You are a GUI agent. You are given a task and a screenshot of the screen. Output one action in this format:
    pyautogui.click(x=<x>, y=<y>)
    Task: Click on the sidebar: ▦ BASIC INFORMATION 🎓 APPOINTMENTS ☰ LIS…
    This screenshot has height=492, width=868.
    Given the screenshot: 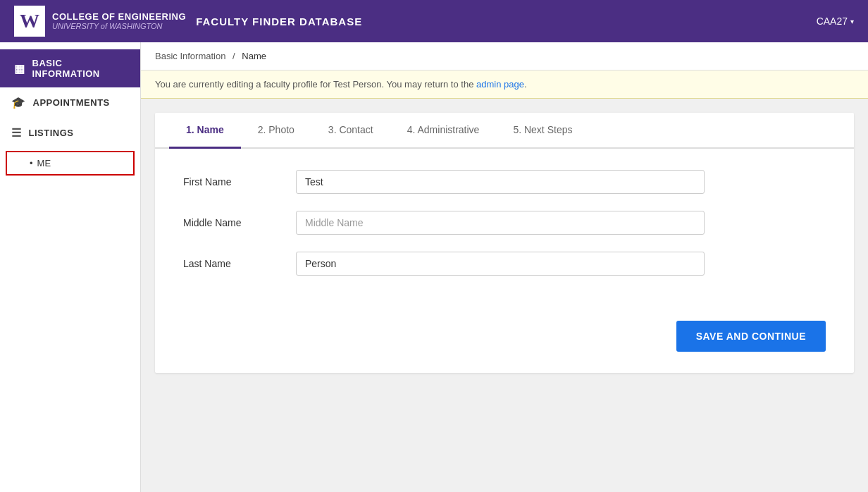 What is the action you would take?
    pyautogui.click(x=70, y=267)
    